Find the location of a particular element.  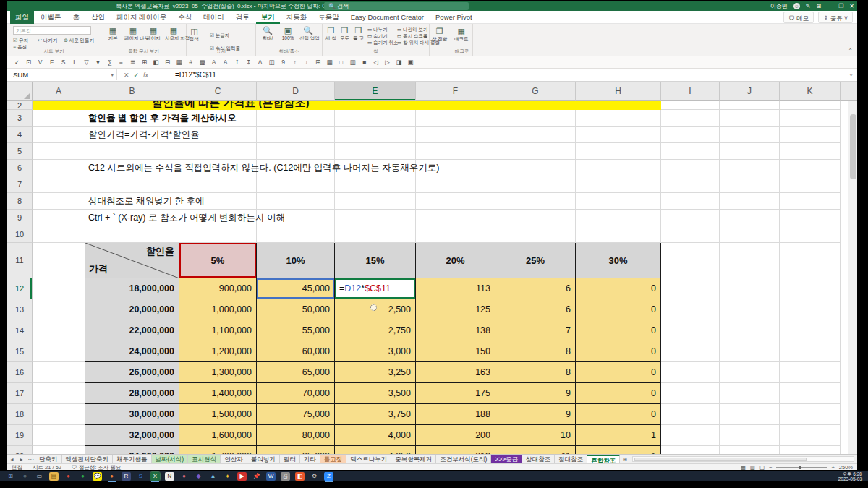

cell-F7 is located at coordinates (456, 185).